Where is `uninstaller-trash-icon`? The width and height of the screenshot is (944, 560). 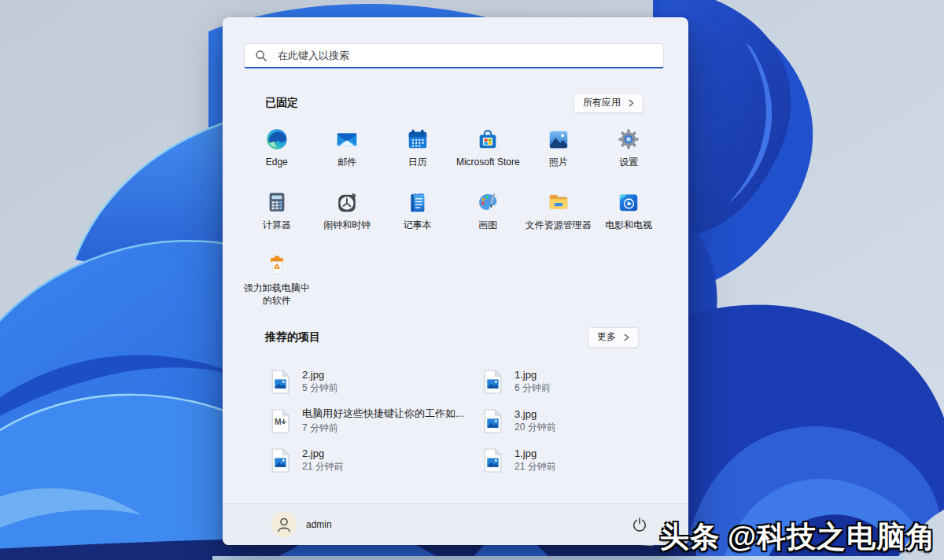 uninstaller-trash-icon is located at coordinates (277, 265).